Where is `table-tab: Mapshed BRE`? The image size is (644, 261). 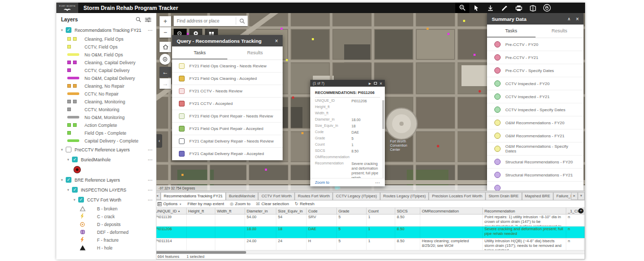
table-tab: Mapshed BRE is located at coordinates (538, 196).